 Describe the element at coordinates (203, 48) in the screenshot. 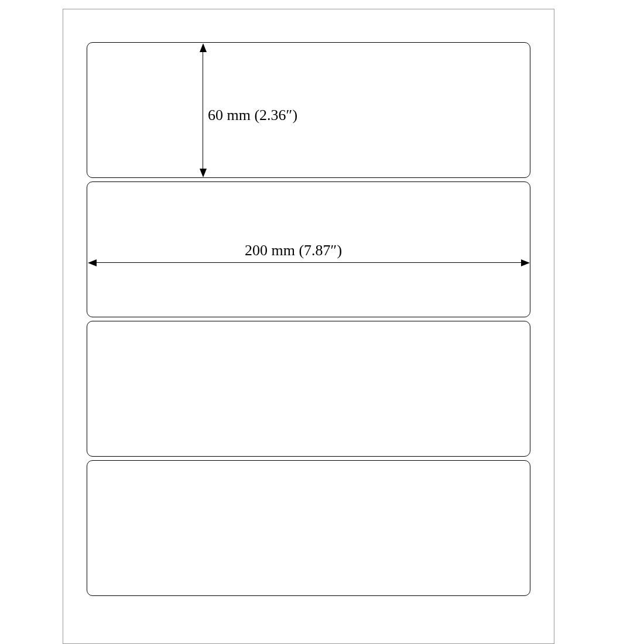

I see `arrowhead-up-icon` at that location.